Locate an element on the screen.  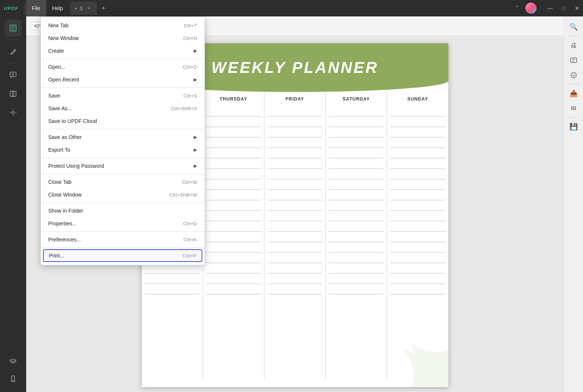
save-icon: 💾 is located at coordinates (574, 127).